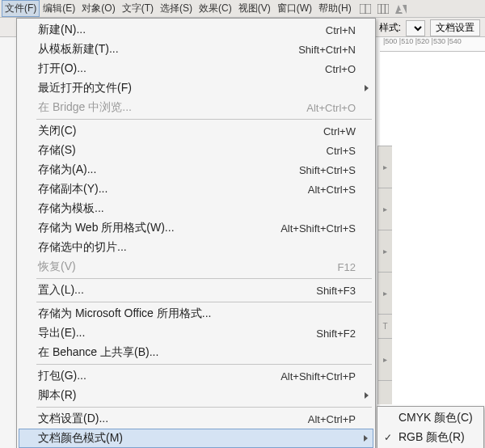 The width and height of the screenshot is (485, 448). Describe the element at coordinates (196, 267) in the screenshot. I see `menu-item-13: 恢复(V)F12` at that location.